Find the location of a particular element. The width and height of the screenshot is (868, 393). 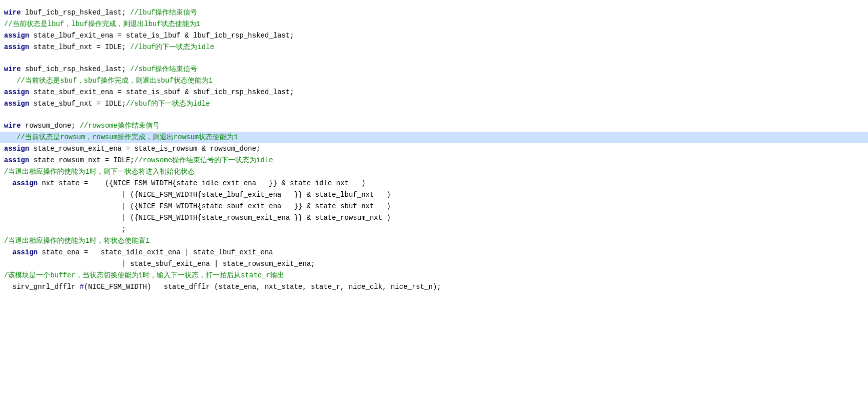

code-line-14: assign state_rowsum_nxt = IDLE;//rowsome… is located at coordinates (434, 160).